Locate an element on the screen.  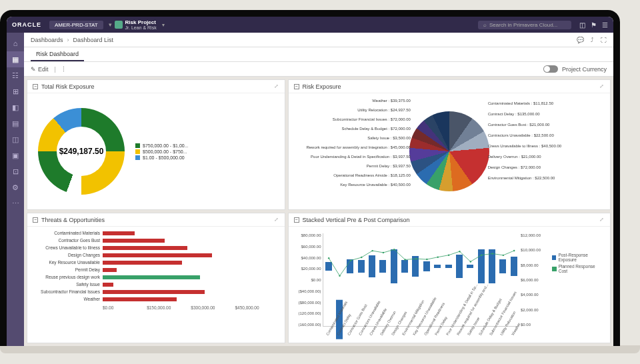
sidebar: ⌂ ▦ ☷ ⊞ ◧ ▤ ◫ ▣ ⊡ ⚙ ⋯ is located at coordinates (15, 189).